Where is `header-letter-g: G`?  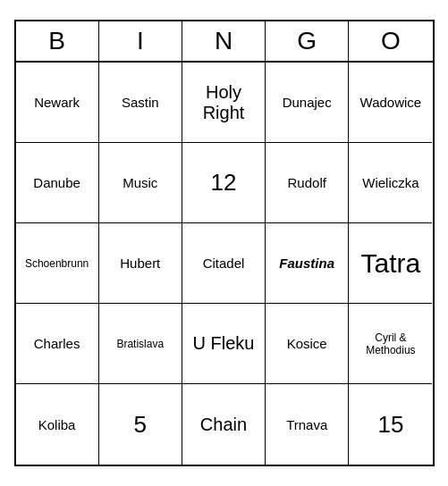 header-letter-g: G is located at coordinates (308, 41).